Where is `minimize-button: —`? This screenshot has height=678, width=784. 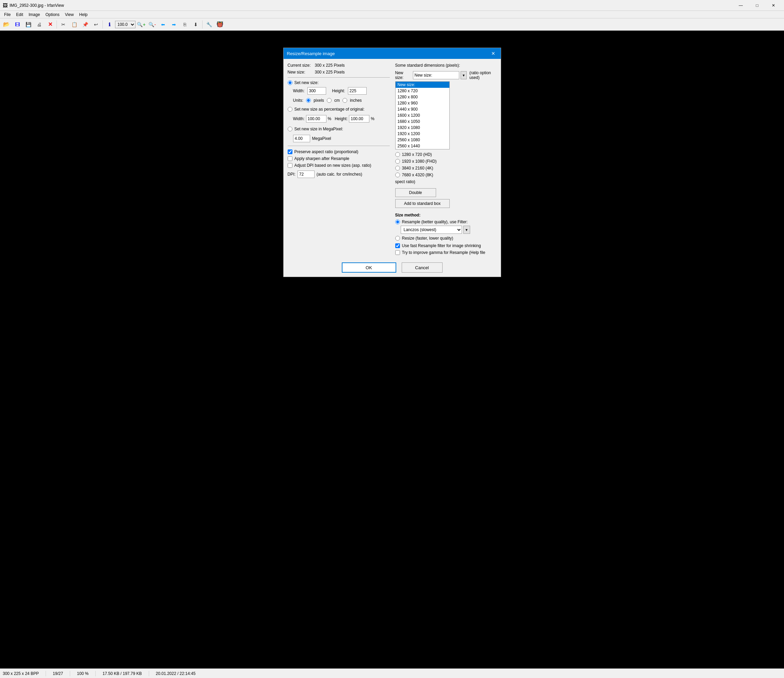
minimize-button: — is located at coordinates (741, 5).